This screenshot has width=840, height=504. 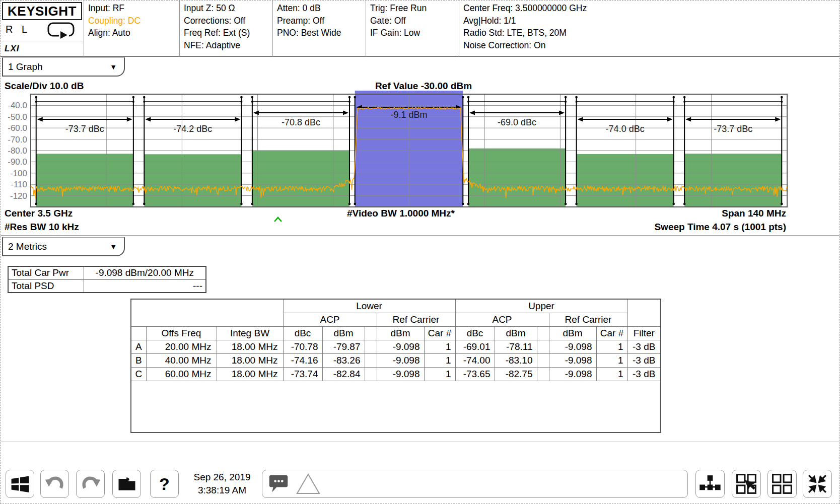 What do you see at coordinates (12, 49) in the screenshot?
I see `lxi-logo: LXI` at bounding box center [12, 49].